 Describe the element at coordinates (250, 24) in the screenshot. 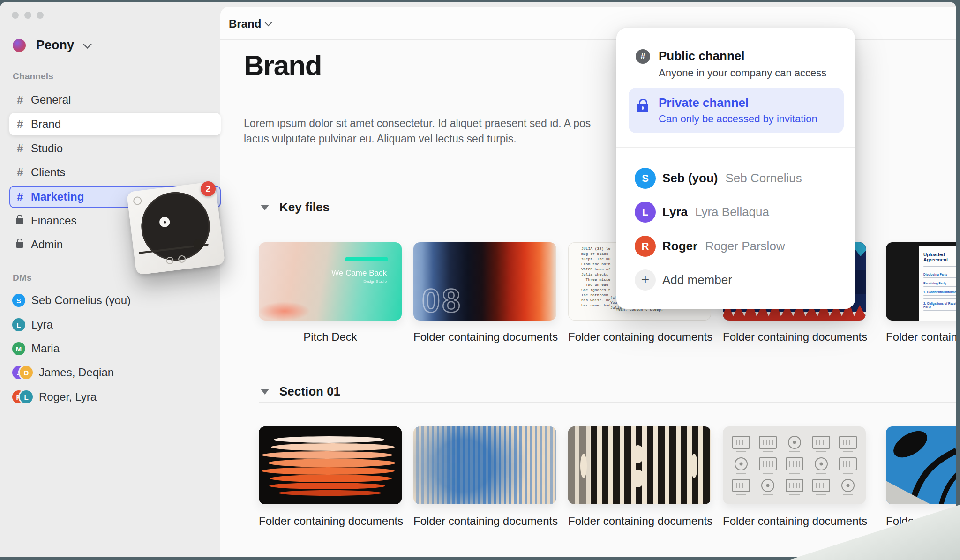

I see `breadcrumb: Brand` at that location.